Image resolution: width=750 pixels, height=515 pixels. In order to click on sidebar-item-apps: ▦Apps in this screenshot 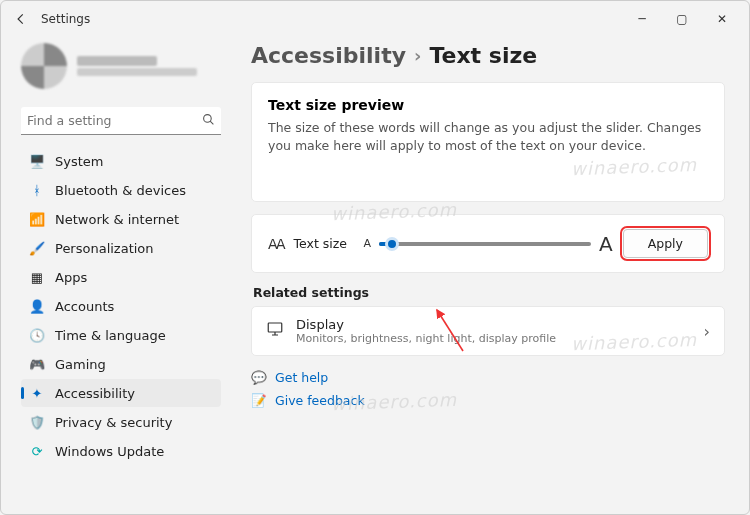, I will do `click(121, 277)`.